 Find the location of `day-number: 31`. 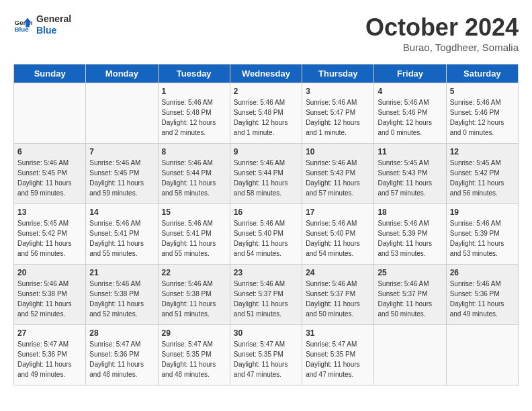

day-number: 31 is located at coordinates (338, 333).